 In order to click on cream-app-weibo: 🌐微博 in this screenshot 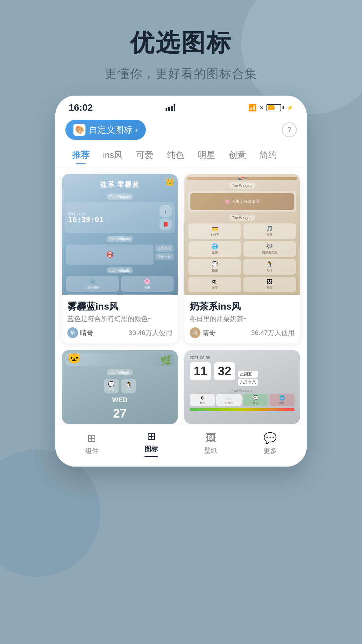, I will do `click(215, 249)`.